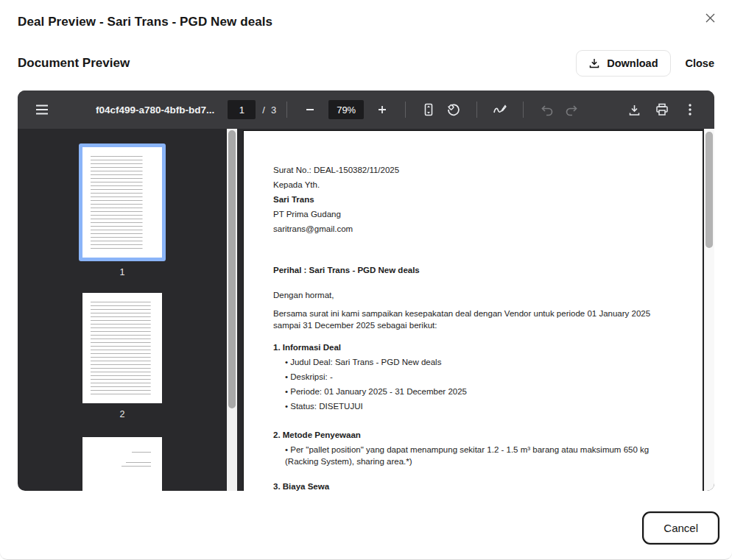  Describe the element at coordinates (382, 110) in the screenshot. I see `zoom-in-icon` at that location.